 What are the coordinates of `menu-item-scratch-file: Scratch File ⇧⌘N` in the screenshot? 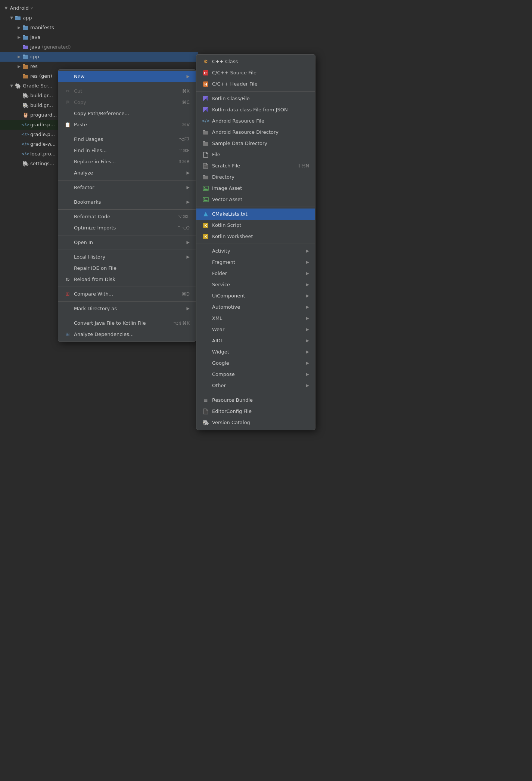 It's located at (256, 166).